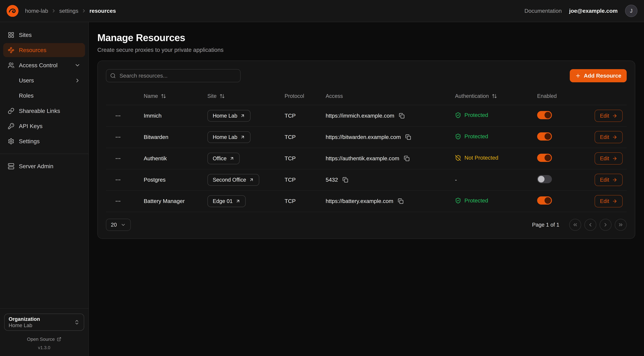  What do you see at coordinates (11, 35) in the screenshot?
I see `sites-icon` at bounding box center [11, 35].